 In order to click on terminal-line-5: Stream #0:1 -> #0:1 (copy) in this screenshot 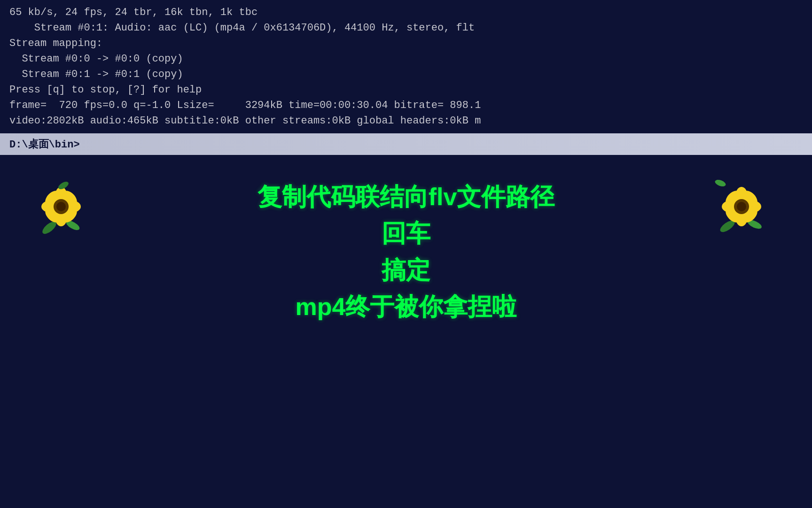, I will do `click(406, 74)`.